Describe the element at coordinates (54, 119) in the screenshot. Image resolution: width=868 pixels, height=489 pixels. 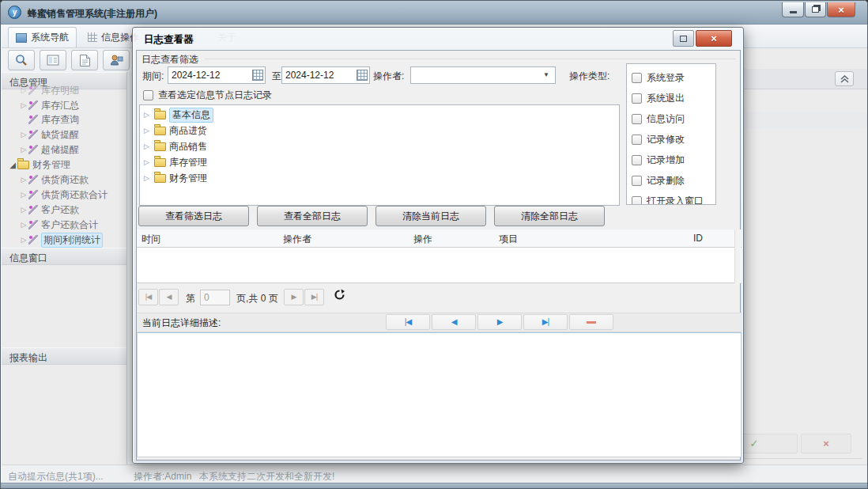
I see `sidebar-item-inventory-query: 库存查询` at that location.